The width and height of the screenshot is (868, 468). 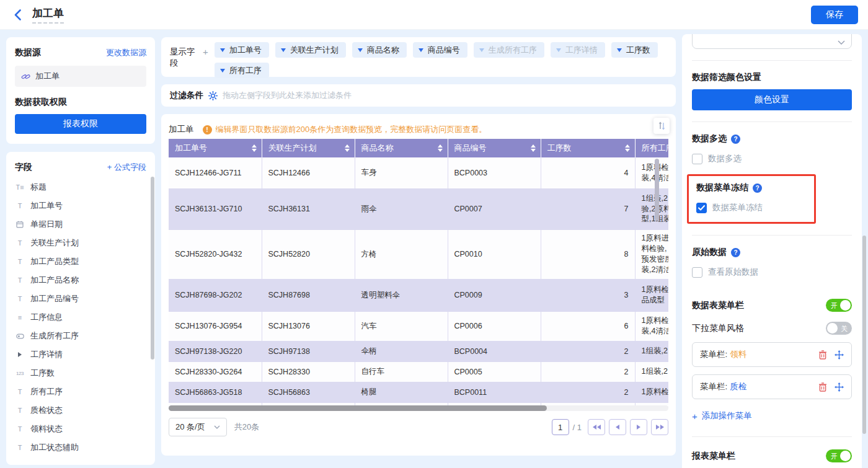 What do you see at coordinates (81, 373) in the screenshot?
I see `field-item-proc-count: 123工序数` at bounding box center [81, 373].